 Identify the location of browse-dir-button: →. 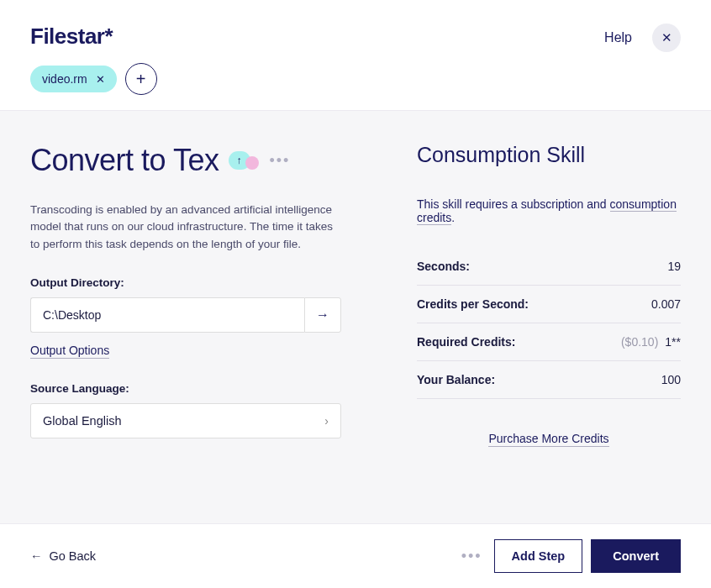
(323, 315).